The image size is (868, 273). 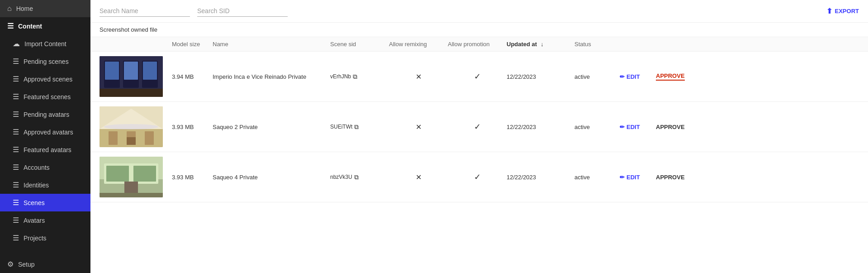 What do you see at coordinates (242, 11) in the screenshot?
I see `search-sid-input` at bounding box center [242, 11].